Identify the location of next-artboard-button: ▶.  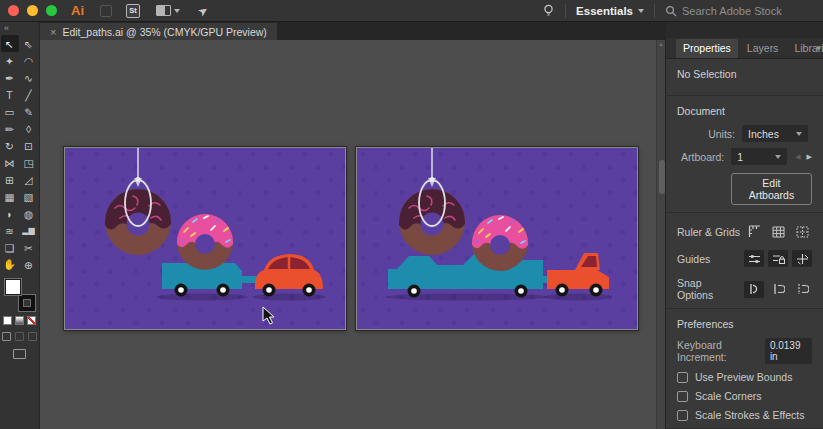
(810, 157).